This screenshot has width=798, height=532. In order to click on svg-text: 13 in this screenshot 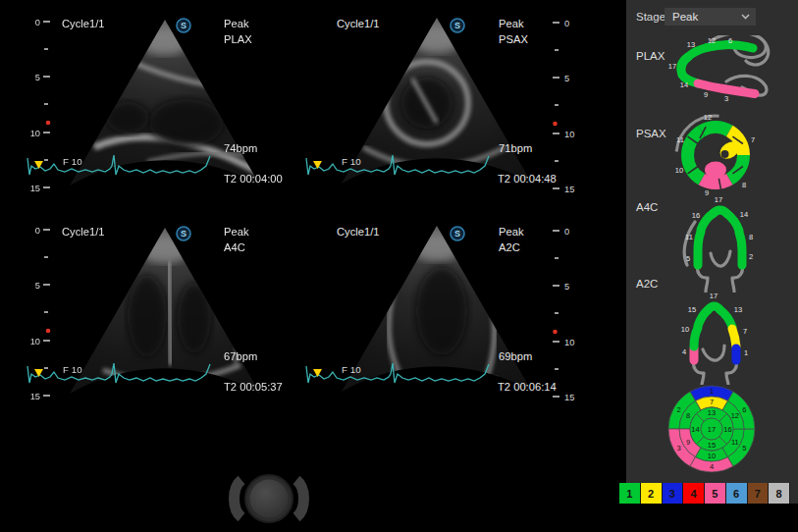, I will do `click(738, 310)`.